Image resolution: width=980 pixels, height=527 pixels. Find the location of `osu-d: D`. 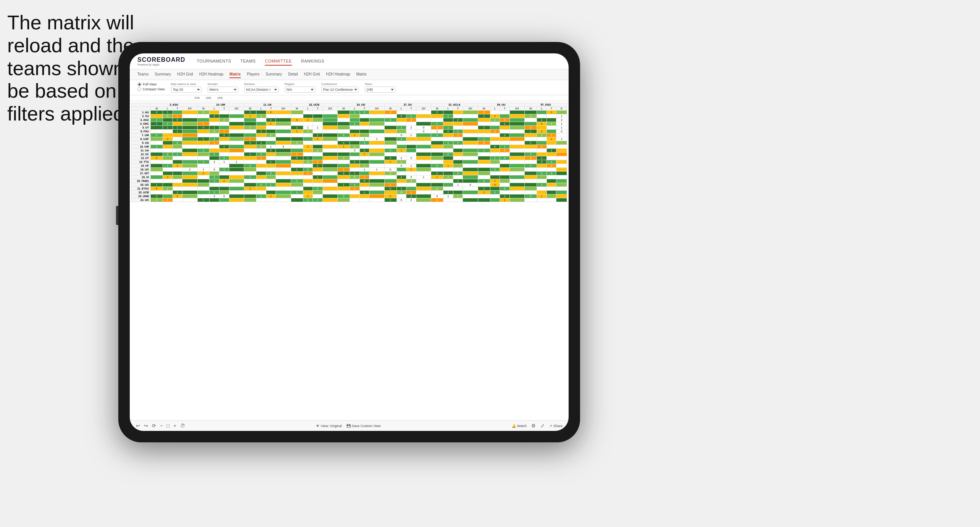

osu-d: D is located at coordinates (562, 109).